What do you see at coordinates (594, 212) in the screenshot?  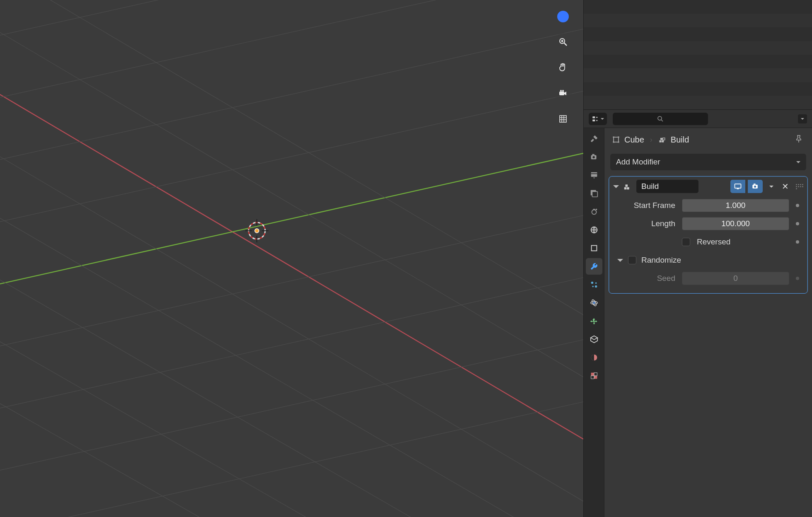 I see `tab-scene` at bounding box center [594, 212].